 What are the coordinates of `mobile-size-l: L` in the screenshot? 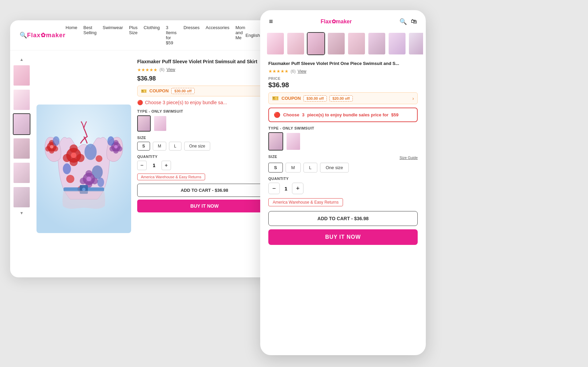 It's located at (310, 168).